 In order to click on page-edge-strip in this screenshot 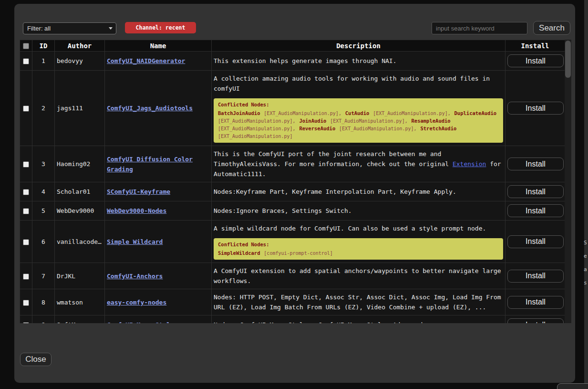, I will do `click(586, 195)`.